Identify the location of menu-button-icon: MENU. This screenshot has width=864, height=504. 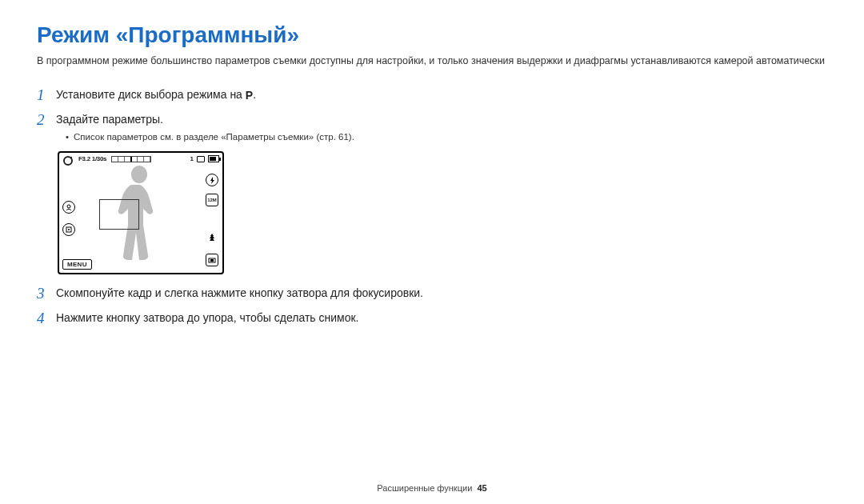
(77, 264).